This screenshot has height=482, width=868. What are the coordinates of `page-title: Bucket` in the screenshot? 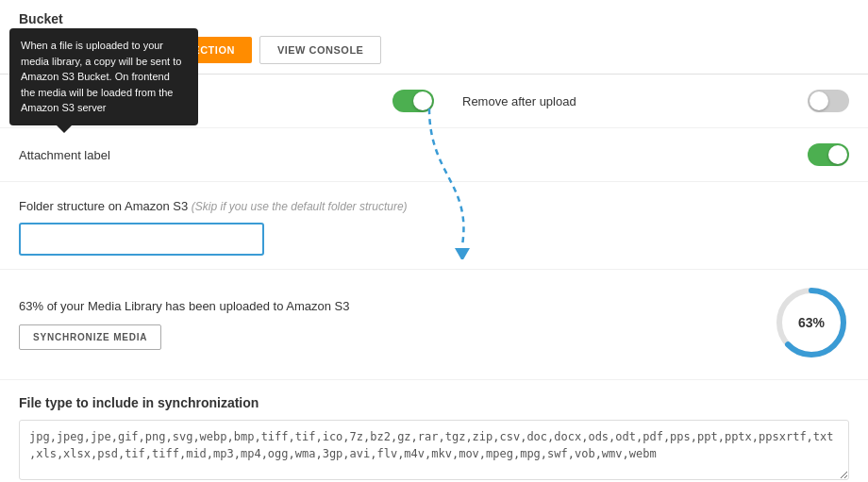 It's located at (434, 19).